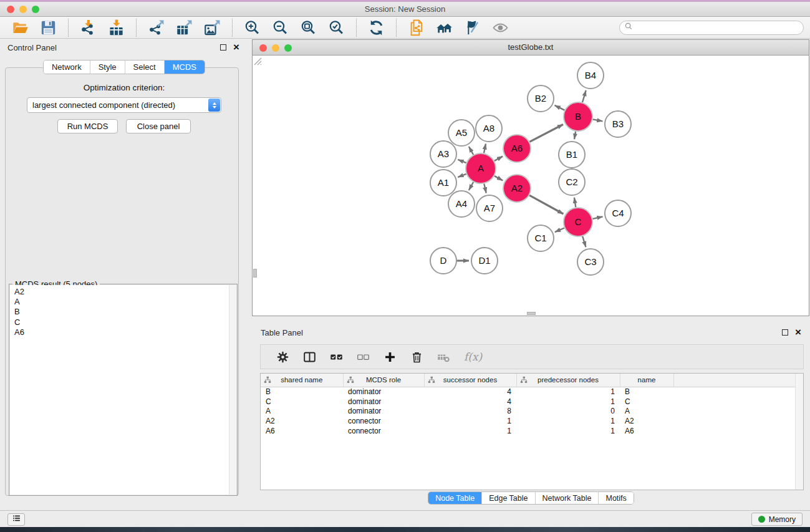 The image size is (810, 532). Describe the element at coordinates (236, 47) in the screenshot. I see `close-panel-icon: ×` at that location.